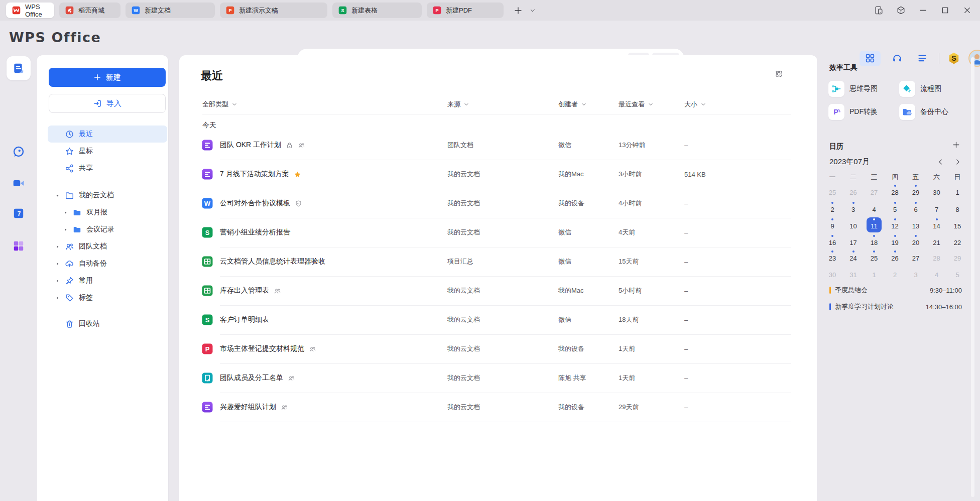  What do you see at coordinates (170, 10) in the screenshot?
I see `tab-document-2: W新建文档` at bounding box center [170, 10].